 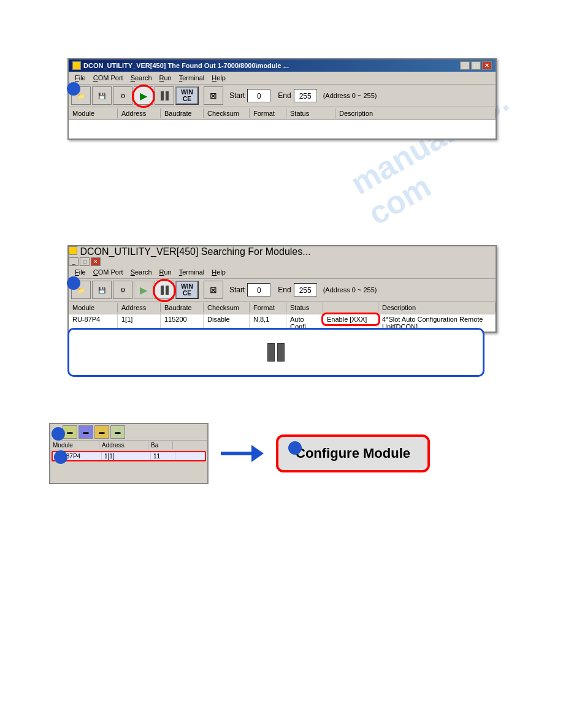 I want to click on pause-icon, so click(x=164, y=96).